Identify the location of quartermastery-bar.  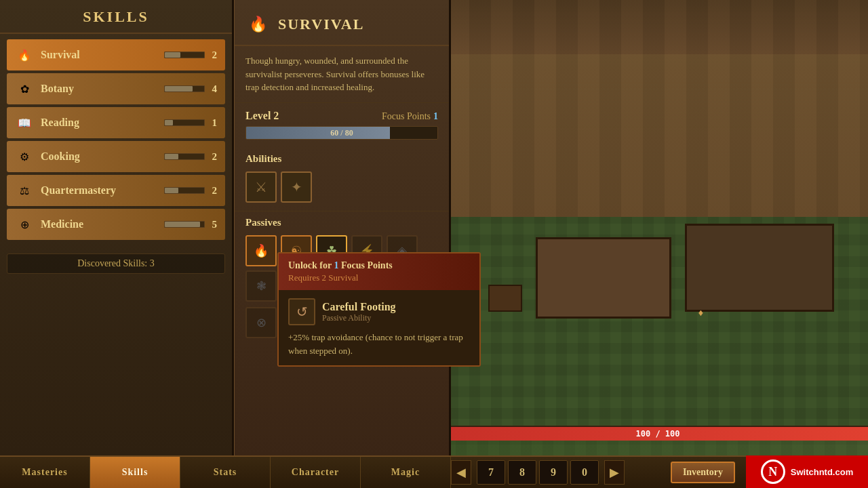
(184, 190).